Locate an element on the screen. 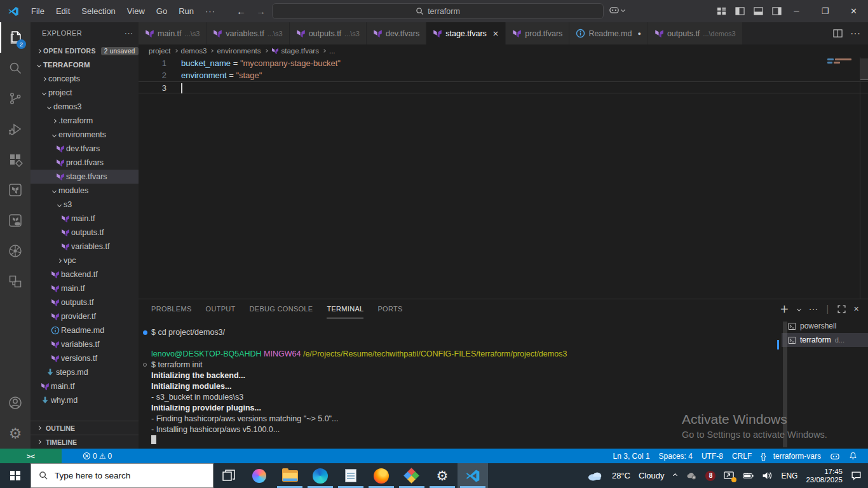 Image resolution: width=868 pixels, height=488 pixels. tree-item-project: project is located at coordinates (85, 93).